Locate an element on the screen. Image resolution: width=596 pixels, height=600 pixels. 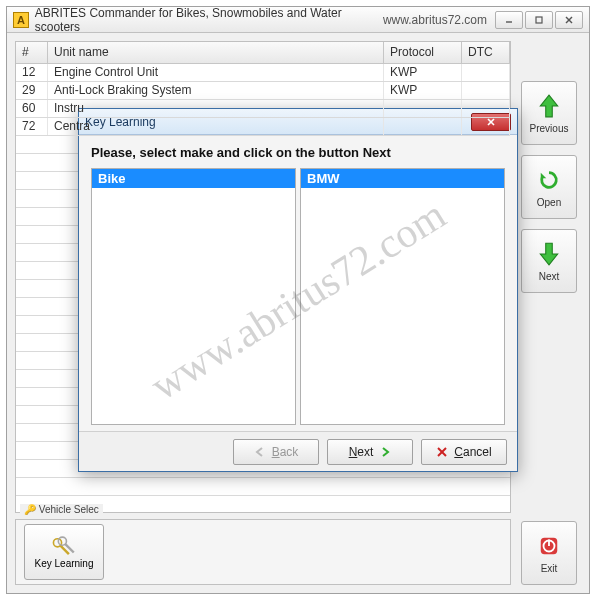
col-header-dtc: DTC is located at coordinates (486, 52).